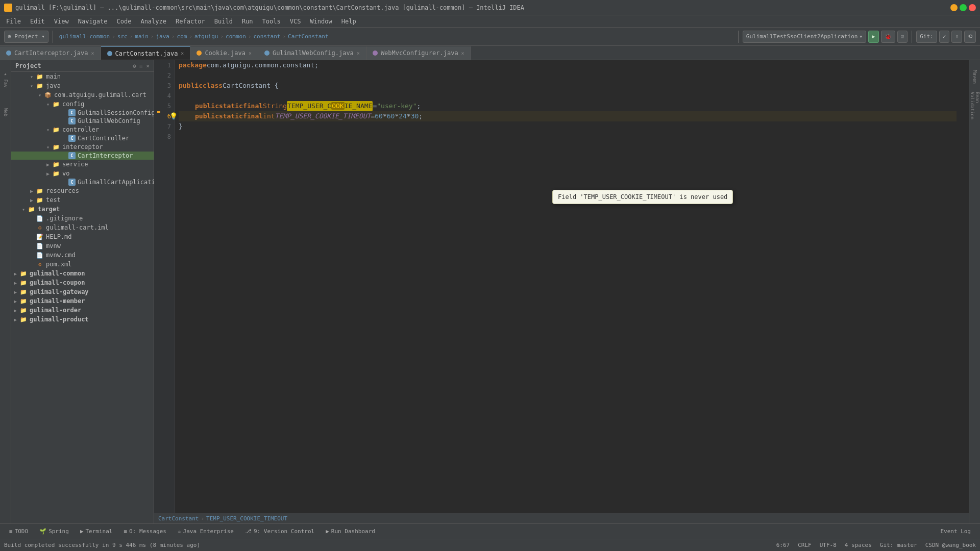 The image size is (980, 551). I want to click on tree-item-target: ▾ 📁 target, so click(83, 209).